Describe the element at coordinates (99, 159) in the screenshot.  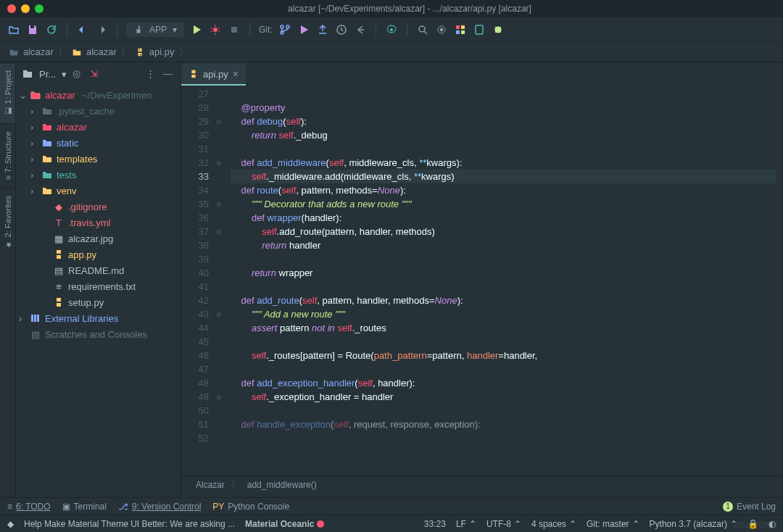
I see `tree-item: ›templates` at that location.